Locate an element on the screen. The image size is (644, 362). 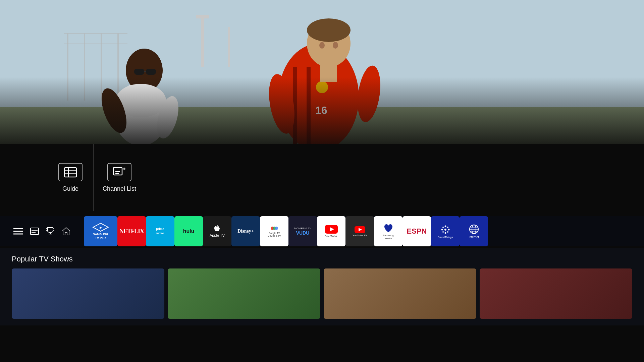
app-bar: ▶ SAMSUNGTV Plus NETFLIX primevideo hulu is located at coordinates (322, 231).